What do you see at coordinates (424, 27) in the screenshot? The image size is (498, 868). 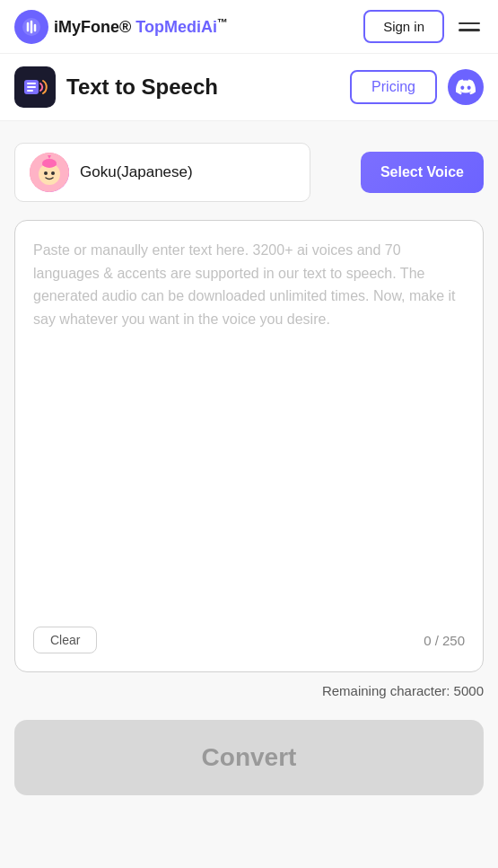 I see `header-right: Sign in` at bounding box center [424, 27].